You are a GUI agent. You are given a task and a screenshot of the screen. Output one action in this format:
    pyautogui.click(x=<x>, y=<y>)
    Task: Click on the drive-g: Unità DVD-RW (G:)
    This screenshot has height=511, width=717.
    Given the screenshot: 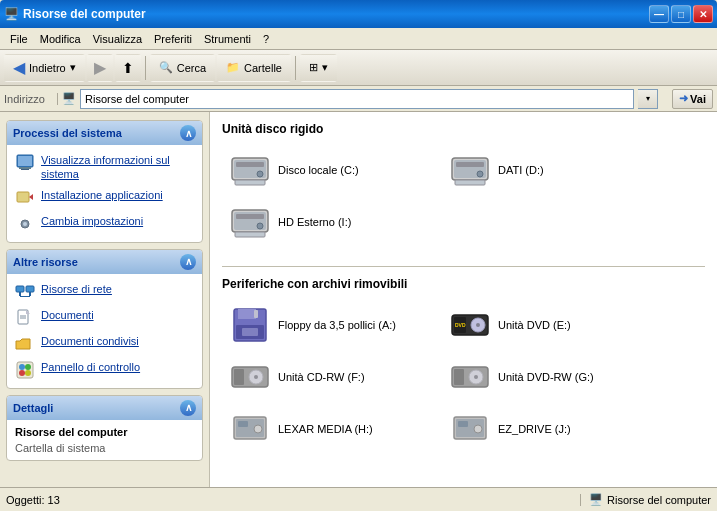 What is the action you would take?
    pyautogui.click(x=552, y=377)
    